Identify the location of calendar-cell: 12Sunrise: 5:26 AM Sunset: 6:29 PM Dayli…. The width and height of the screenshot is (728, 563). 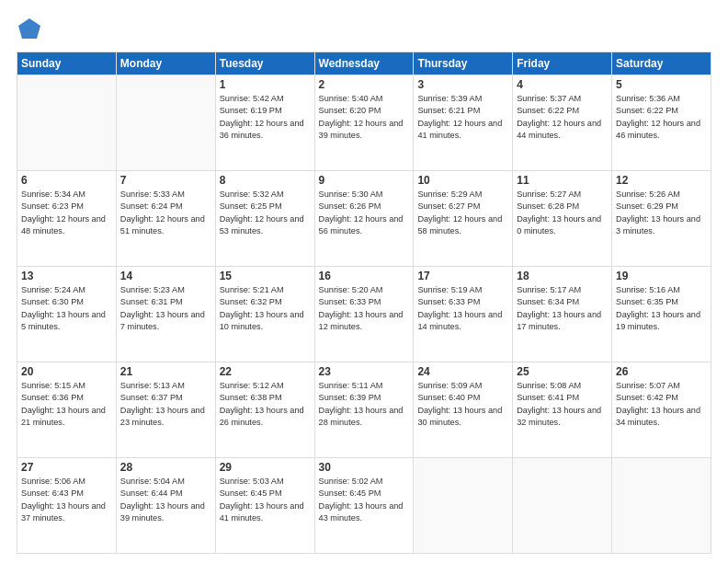
(662, 219).